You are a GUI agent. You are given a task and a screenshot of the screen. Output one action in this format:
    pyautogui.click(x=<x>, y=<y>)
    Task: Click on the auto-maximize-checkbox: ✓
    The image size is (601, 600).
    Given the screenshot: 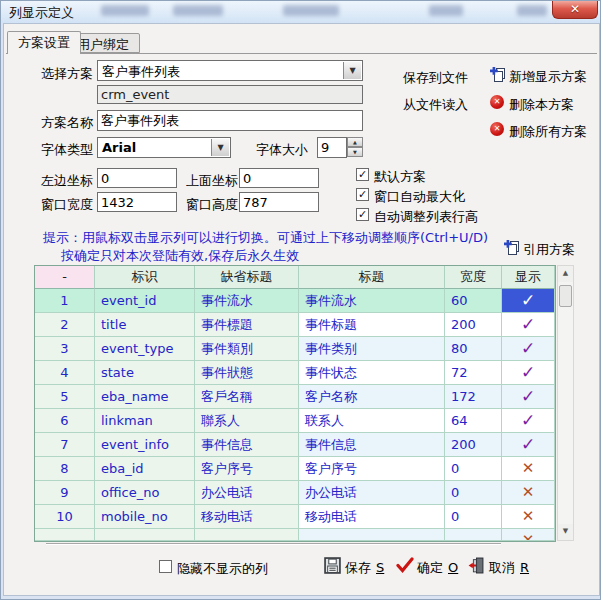 What is the action you would take?
    pyautogui.click(x=362, y=194)
    